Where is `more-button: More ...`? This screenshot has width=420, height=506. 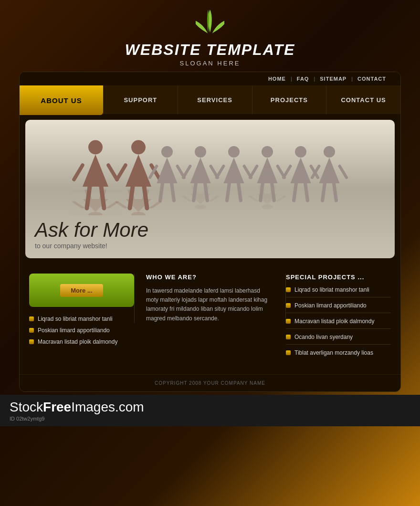 more-button: More ... is located at coordinates (82, 290).